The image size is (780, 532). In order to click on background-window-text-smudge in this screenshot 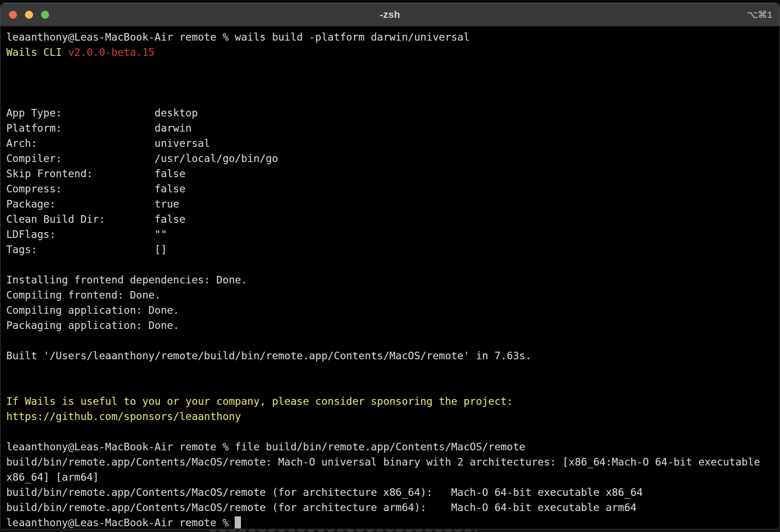, I will do `click(344, 531)`.